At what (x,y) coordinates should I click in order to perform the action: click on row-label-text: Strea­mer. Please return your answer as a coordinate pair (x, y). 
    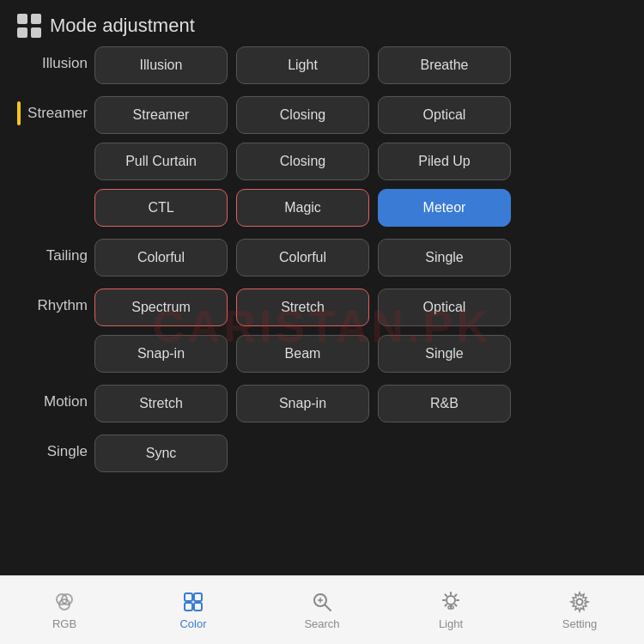
    Looking at the image, I should click on (58, 113).